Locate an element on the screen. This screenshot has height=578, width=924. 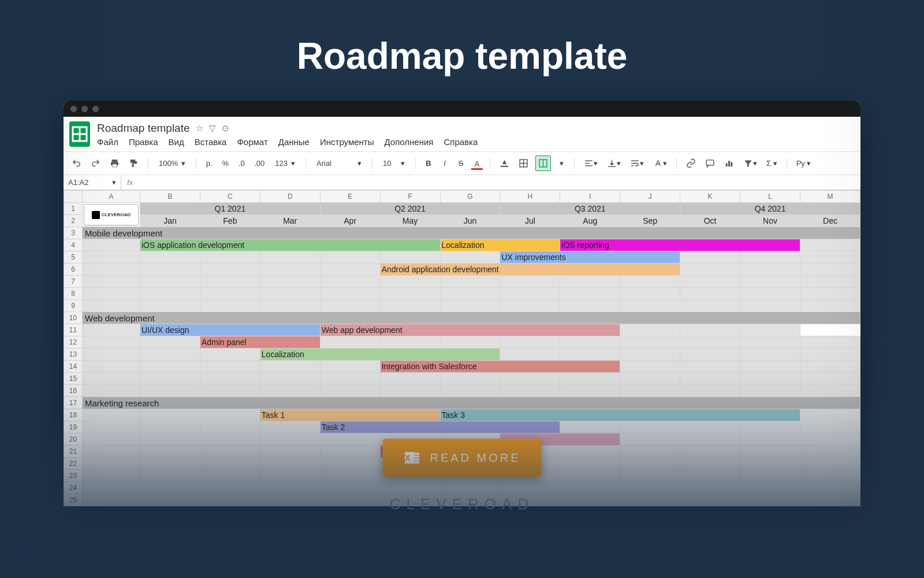
cloud-icon: ⊙ is located at coordinates (225, 128).